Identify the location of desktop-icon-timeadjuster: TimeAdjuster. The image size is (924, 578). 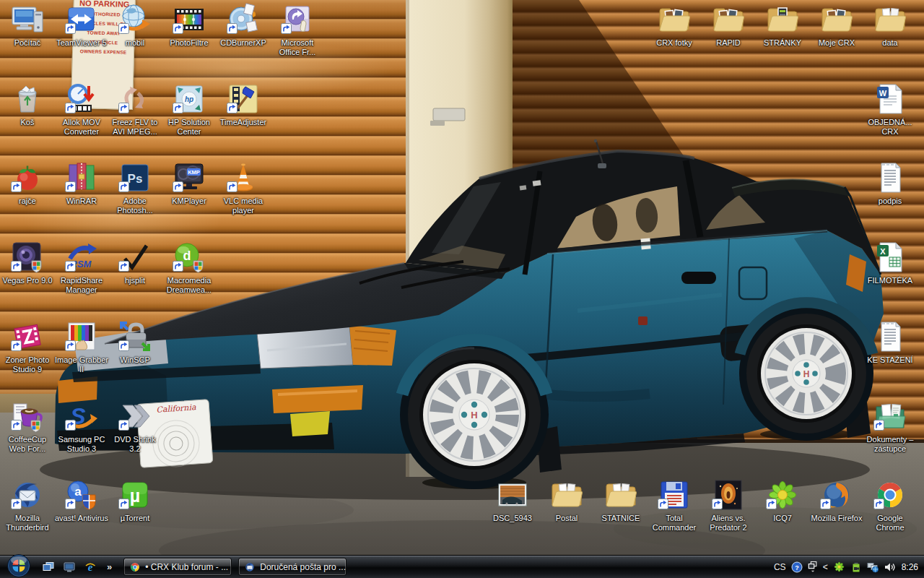
(243, 104).